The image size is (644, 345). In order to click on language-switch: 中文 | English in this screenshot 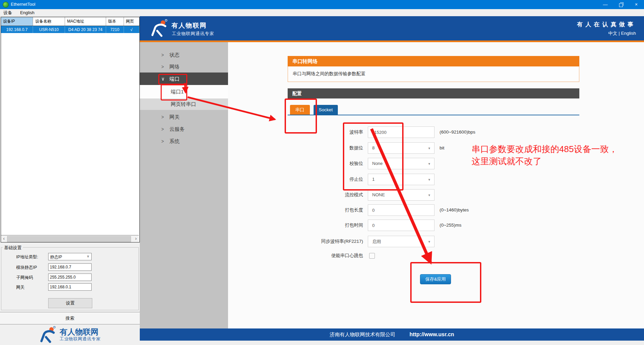, I will do `click(622, 33)`.